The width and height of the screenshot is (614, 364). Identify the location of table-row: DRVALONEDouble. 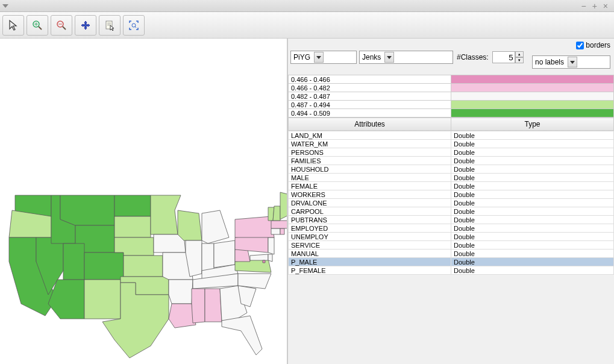
(451, 203).